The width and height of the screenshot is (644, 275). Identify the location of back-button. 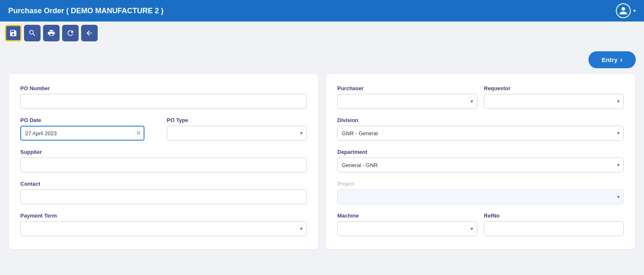
(89, 33).